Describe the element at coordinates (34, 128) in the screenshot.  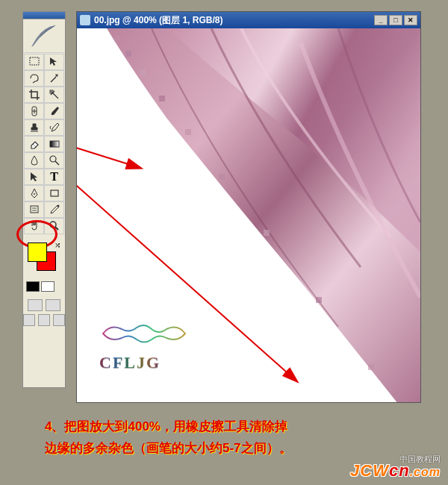
I see `stamp-tool` at that location.